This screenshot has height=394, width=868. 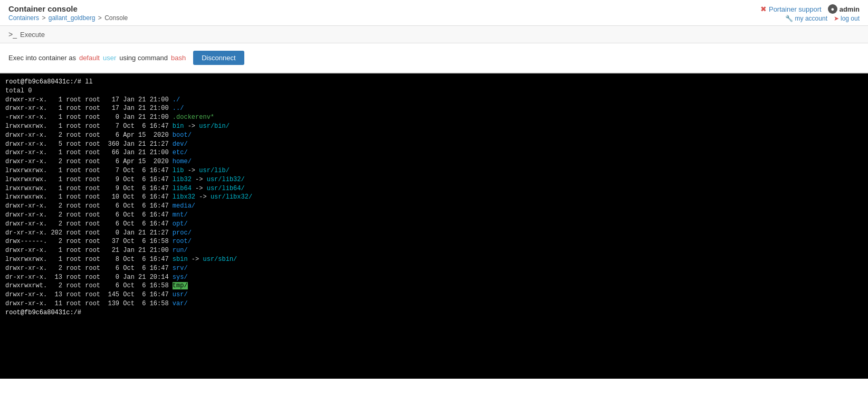 I want to click on breadcrumb-sep1: >, so click(x=43, y=18).